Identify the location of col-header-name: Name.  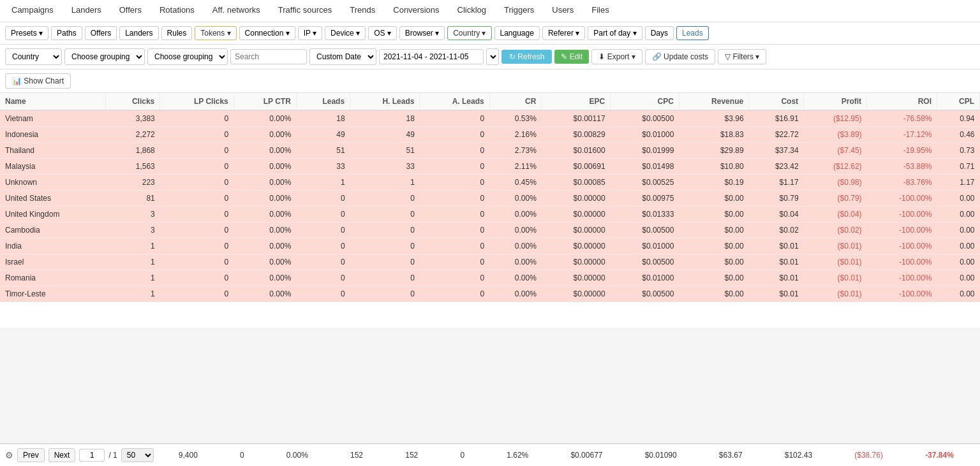
(52, 102).